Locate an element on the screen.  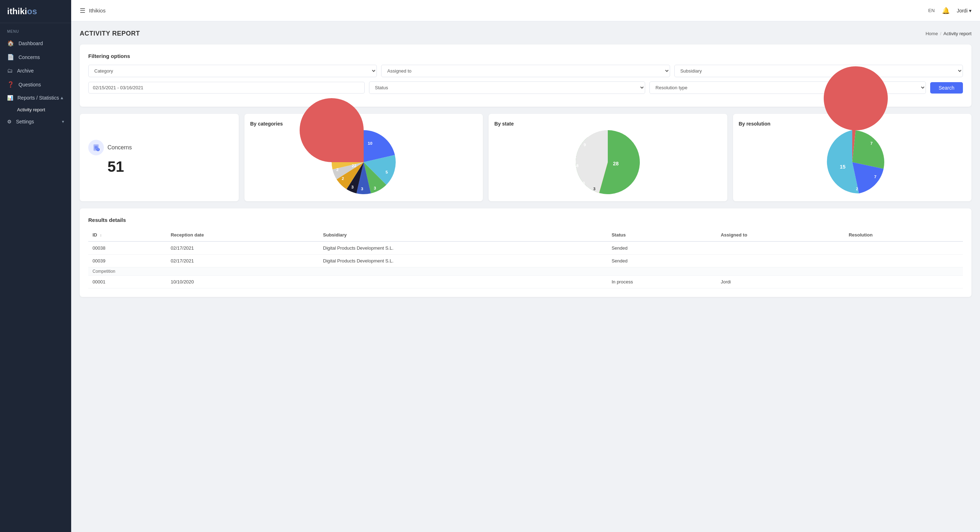
settings-icon: ⚙ is located at coordinates (10, 122).